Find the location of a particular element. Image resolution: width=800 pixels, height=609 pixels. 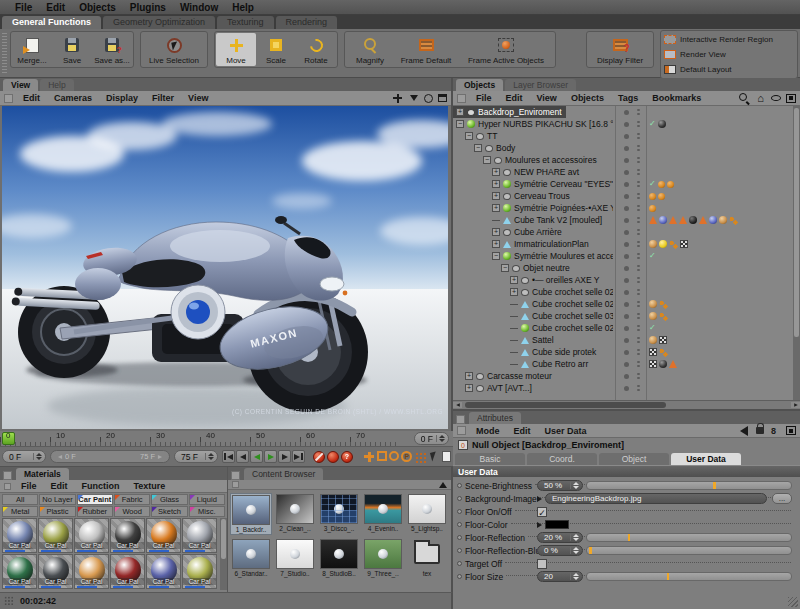

scroll-right-icon is located at coordinates (796, 405).